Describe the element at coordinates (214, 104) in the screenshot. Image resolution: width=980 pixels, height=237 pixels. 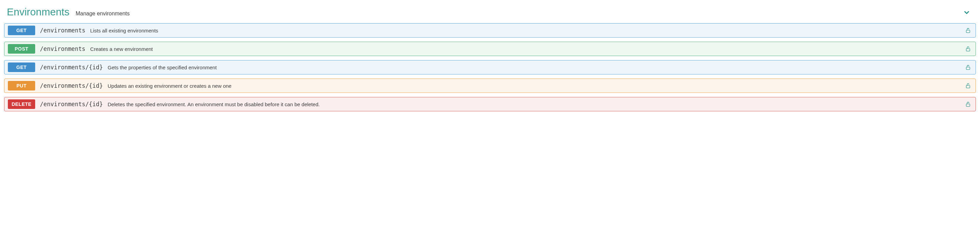
I see `endpoint-description: Deletes the specified environment. An en…` at that location.